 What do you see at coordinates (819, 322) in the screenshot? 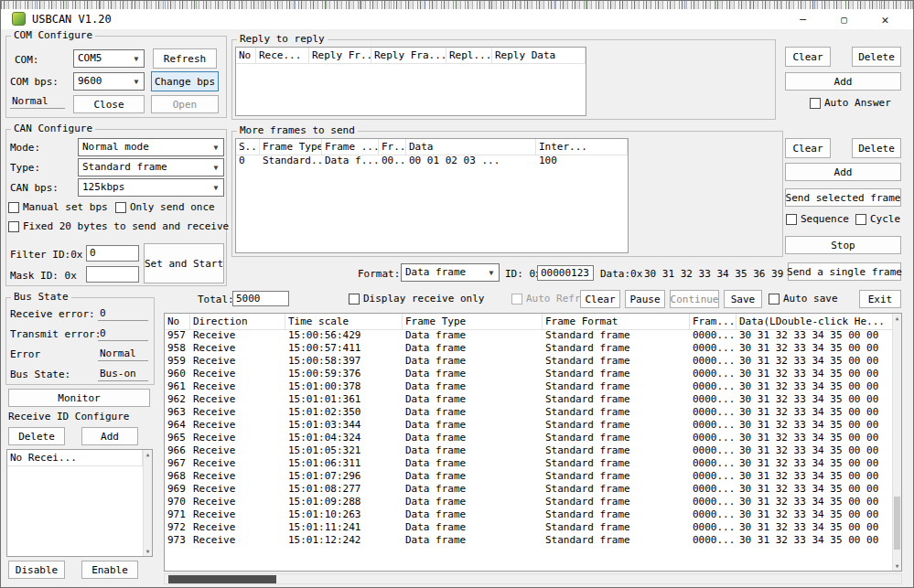
I see `column-header: Data(LDouble-click He...` at bounding box center [819, 322].